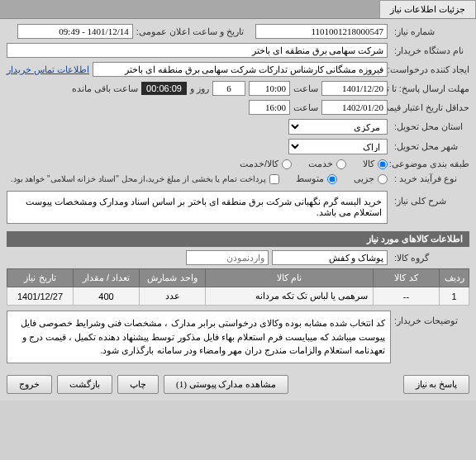  What do you see at coordinates (430, 337) in the screenshot?
I see `buyer-notes-label: توضیحات خریدار:` at bounding box center [430, 337].